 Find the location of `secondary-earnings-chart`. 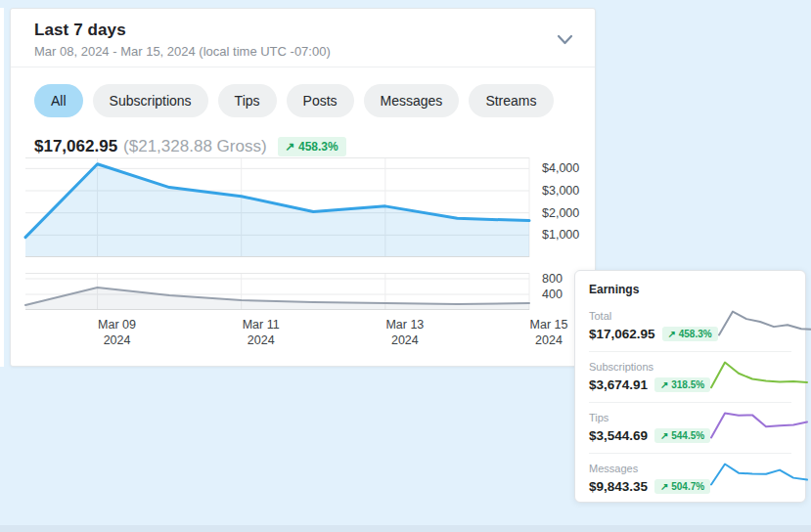

secondary-earnings-chart is located at coordinates (278, 291).